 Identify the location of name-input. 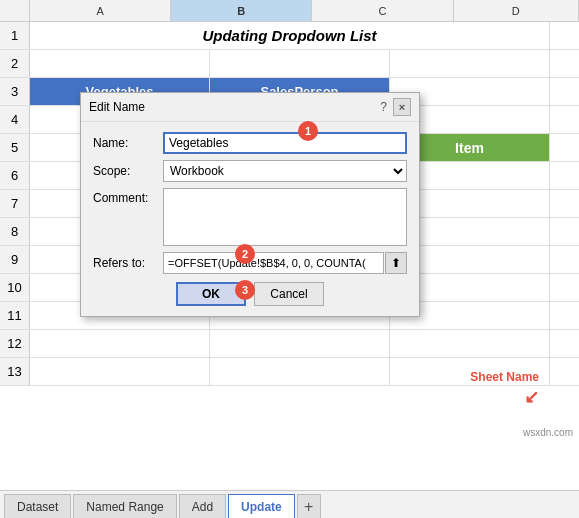
(285, 143).